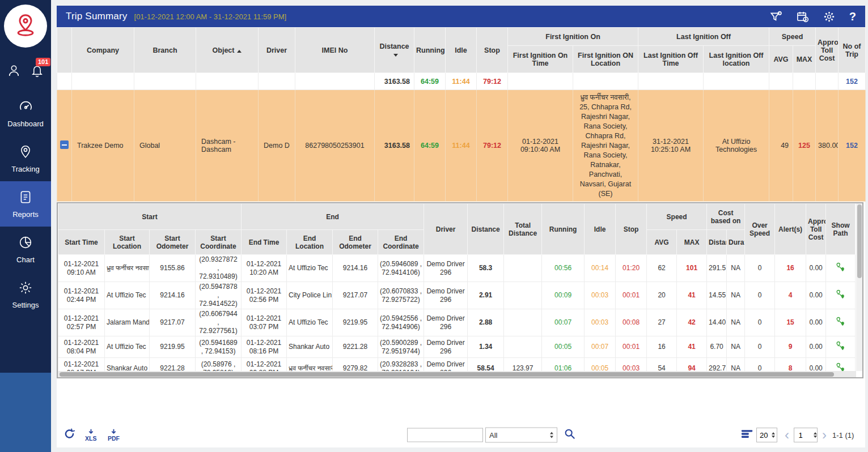 The image size is (868, 452). What do you see at coordinates (69, 435) in the screenshot?
I see `refresh-icon` at bounding box center [69, 435].